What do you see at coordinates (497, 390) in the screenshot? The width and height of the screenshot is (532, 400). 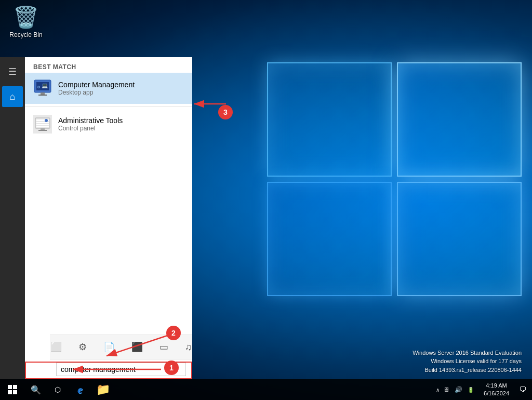 I see `taskbar-clock: 4:19 AM 6/16/2024` at bounding box center [497, 390].